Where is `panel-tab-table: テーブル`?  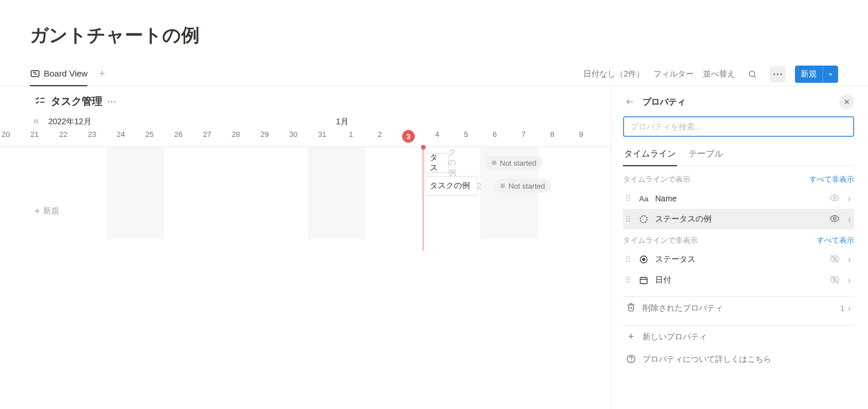 panel-tab-table: テーブル is located at coordinates (706, 155).